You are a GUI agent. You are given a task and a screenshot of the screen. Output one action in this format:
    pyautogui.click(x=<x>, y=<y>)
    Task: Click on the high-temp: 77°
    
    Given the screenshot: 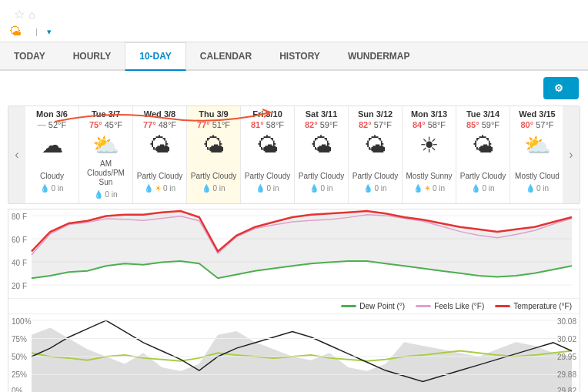 What is the action you would take?
    pyautogui.click(x=149, y=125)
    